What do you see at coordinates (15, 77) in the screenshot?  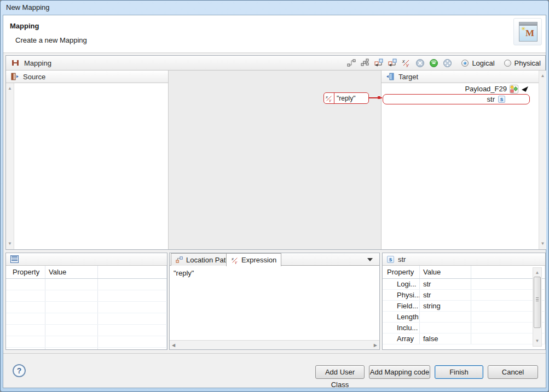 I see `source-icon` at bounding box center [15, 77].